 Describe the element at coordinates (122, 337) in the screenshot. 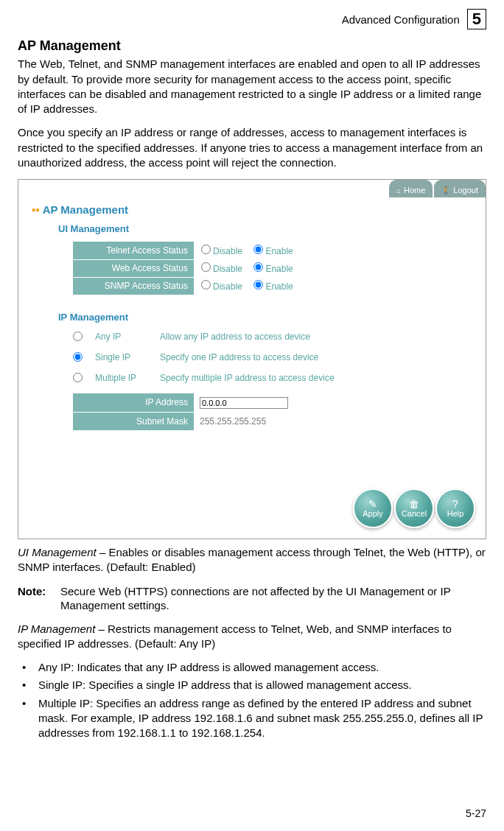

I see `ip-any-label: Any IP` at that location.